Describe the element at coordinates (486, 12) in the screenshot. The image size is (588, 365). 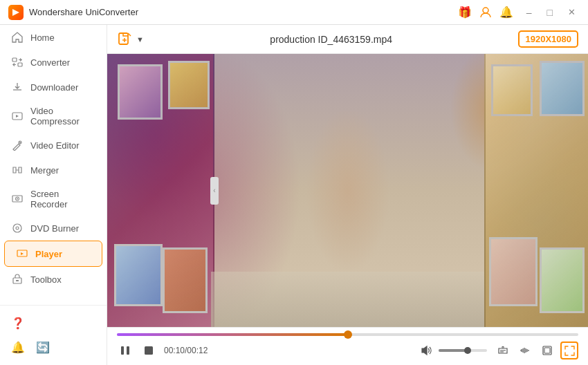
I see `user-icon` at that location.